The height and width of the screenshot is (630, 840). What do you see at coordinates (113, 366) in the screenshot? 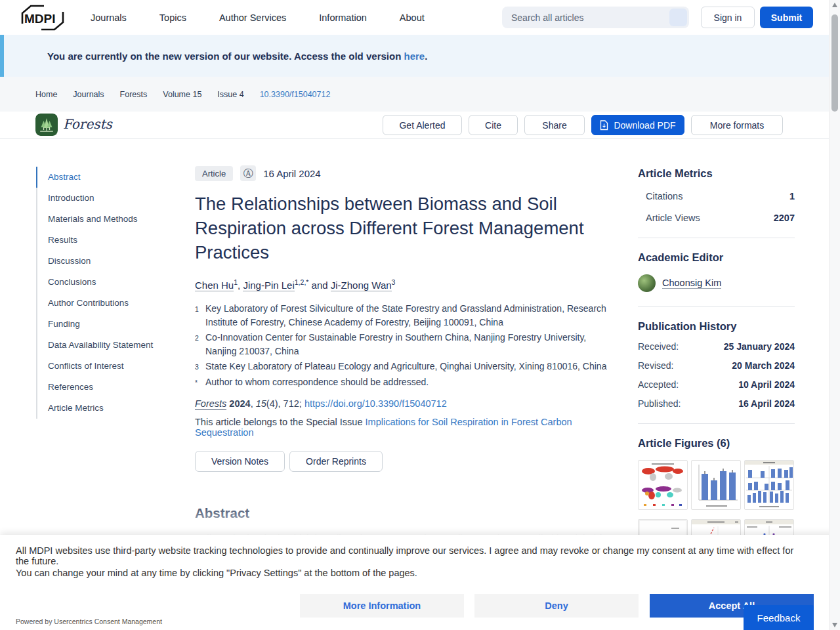
I see `sidebar-item-conflicts: Conflicts of Interest` at bounding box center [113, 366].